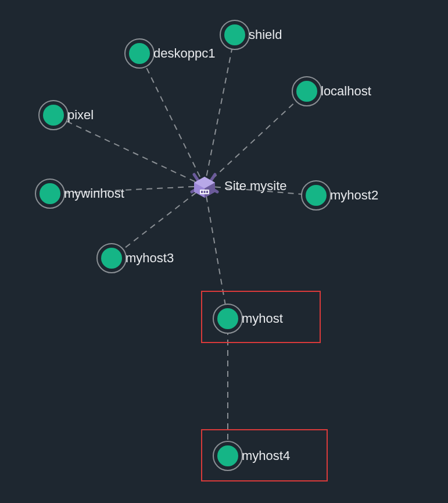 The height and width of the screenshot is (503, 448). Describe the element at coordinates (172, 120) in the screenshot. I see `edge-center-deskoppc1` at that location.